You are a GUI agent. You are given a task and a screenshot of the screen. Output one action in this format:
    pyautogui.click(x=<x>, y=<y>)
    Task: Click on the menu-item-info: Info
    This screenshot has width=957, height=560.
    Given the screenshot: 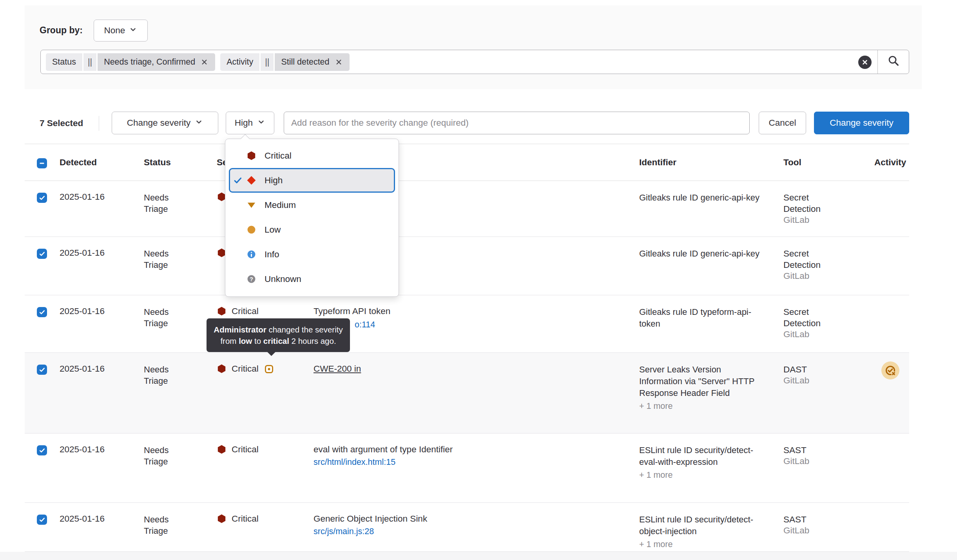 What is the action you would take?
    pyautogui.click(x=312, y=255)
    